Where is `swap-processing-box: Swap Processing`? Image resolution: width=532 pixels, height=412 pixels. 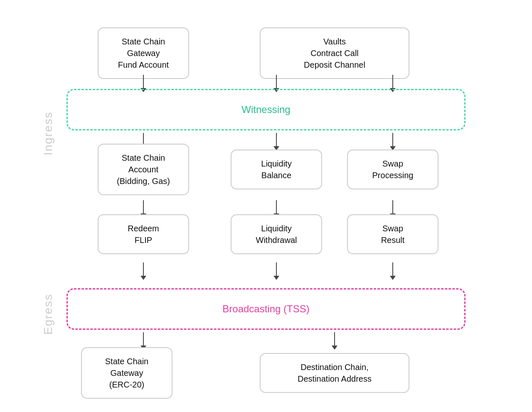 swap-processing-box: Swap Processing is located at coordinates (393, 169).